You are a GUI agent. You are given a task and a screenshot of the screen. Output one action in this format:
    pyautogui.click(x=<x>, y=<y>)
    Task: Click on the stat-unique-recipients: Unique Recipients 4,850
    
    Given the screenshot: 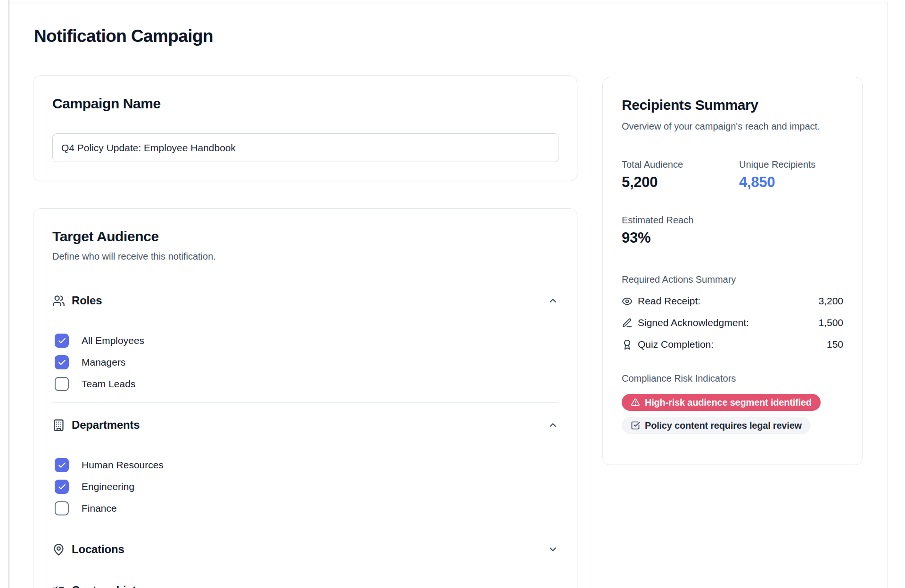 What is the action you would take?
    pyautogui.click(x=791, y=175)
    